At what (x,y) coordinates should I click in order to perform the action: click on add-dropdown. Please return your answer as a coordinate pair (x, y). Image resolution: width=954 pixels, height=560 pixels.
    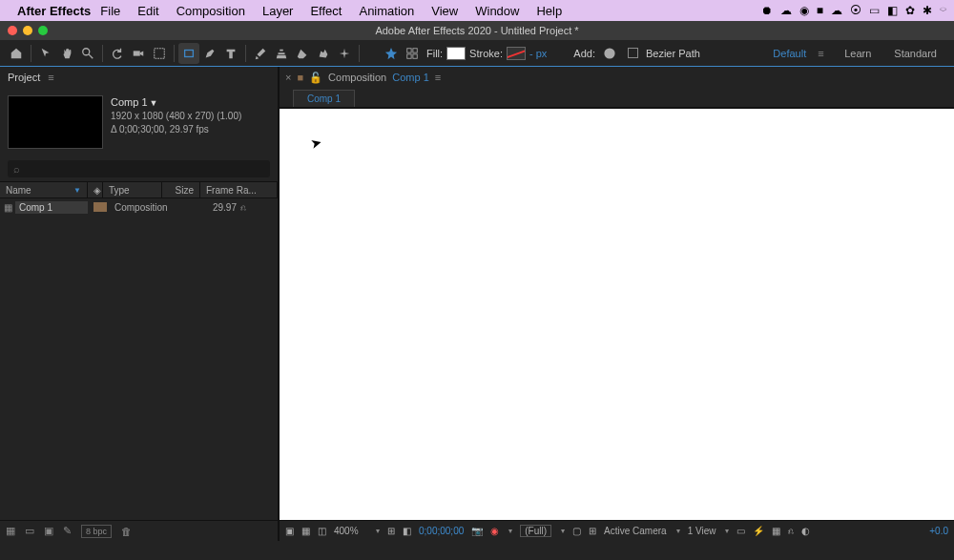
    Looking at the image, I should click on (610, 53).